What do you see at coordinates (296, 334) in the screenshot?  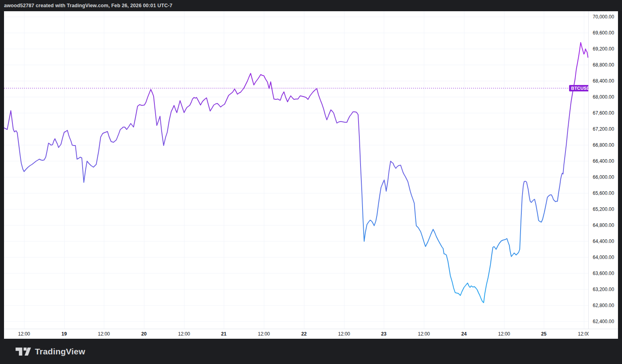 I see `time-axis-labels: 12:001912:002012:002112:002212:002312:00…` at bounding box center [296, 334].